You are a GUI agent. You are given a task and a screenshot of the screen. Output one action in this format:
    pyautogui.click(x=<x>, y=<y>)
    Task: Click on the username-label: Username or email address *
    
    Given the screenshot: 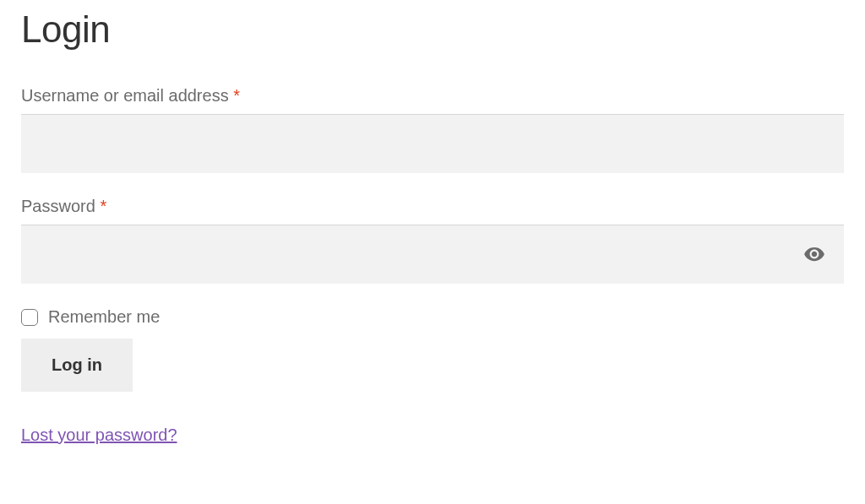 What is the action you would take?
    pyautogui.click(x=432, y=96)
    